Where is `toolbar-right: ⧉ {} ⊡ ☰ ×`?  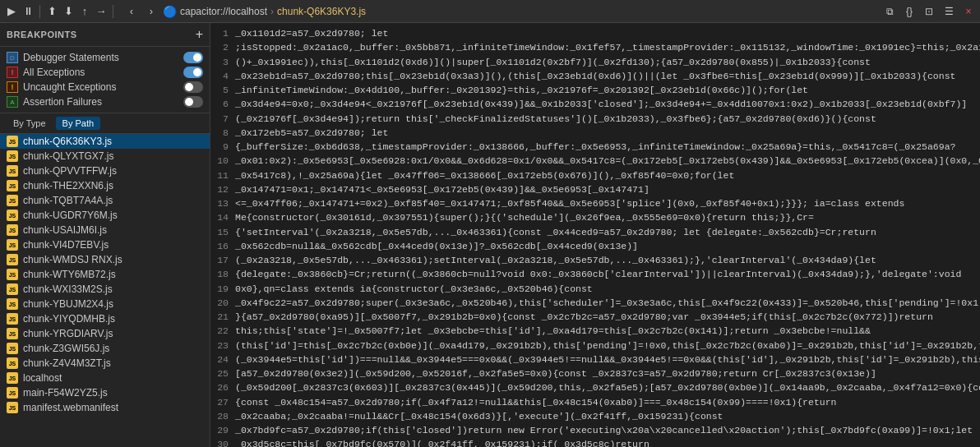
toolbar-right: ⧉ {} ⊡ ☰ × is located at coordinates (929, 12).